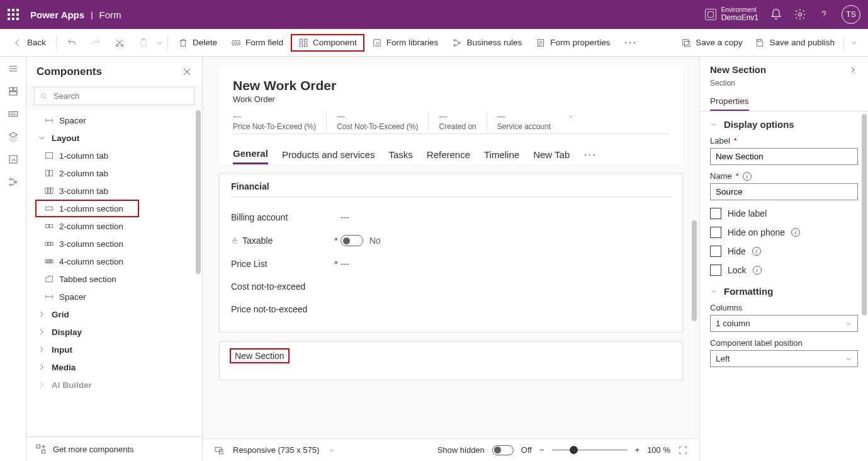 The image size is (868, 461). What do you see at coordinates (13, 182) in the screenshot?
I see `rules-icon` at bounding box center [13, 182].